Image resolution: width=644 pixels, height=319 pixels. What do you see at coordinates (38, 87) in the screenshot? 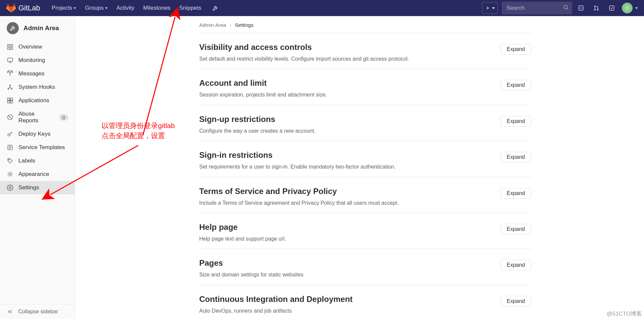
I see `sidebar-item-system-hooks: System Hooks` at bounding box center [38, 87].